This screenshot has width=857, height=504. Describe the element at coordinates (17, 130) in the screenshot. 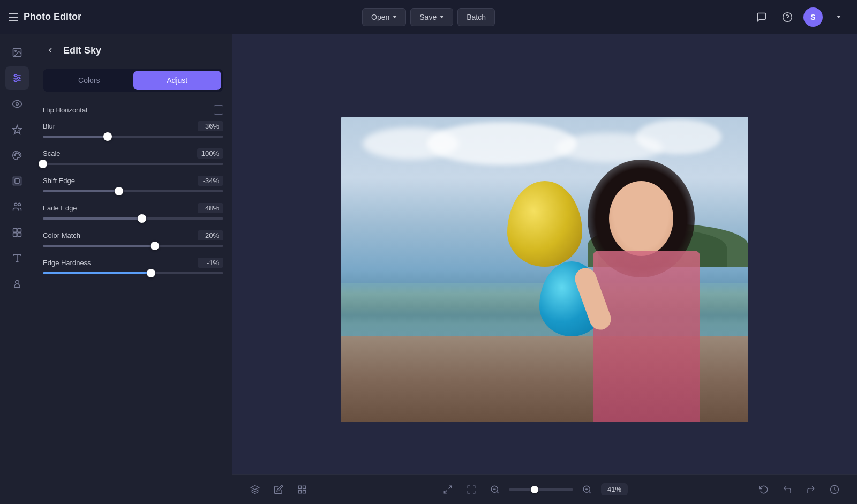

I see `sidebar-icon-magic` at that location.